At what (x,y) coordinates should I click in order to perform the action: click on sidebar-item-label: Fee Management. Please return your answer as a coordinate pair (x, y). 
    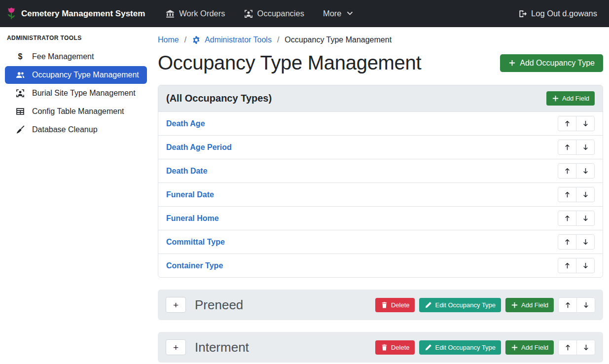
    Looking at the image, I should click on (63, 57).